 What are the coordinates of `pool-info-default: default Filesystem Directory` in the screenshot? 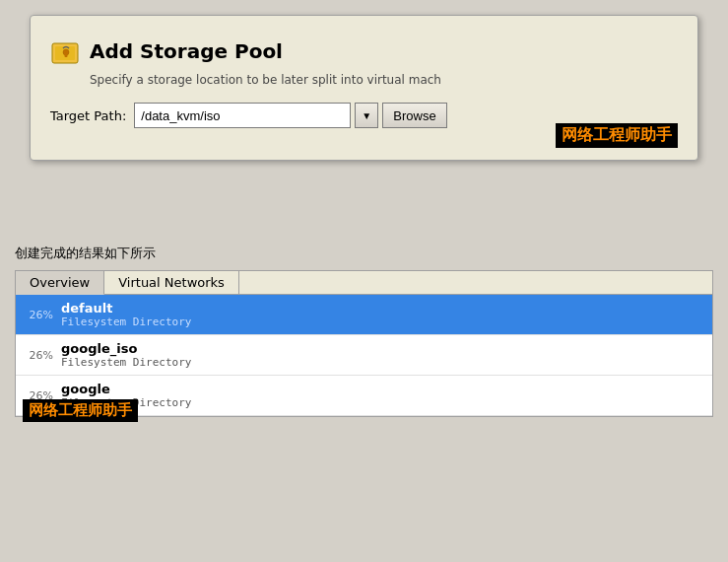 It's located at (126, 315).